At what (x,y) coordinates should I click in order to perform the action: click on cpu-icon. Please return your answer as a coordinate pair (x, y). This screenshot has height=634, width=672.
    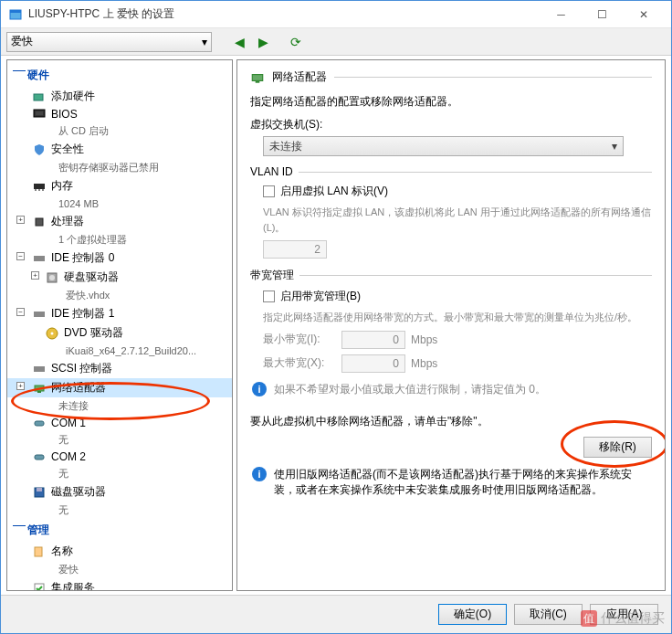
    Looking at the image, I should click on (39, 222).